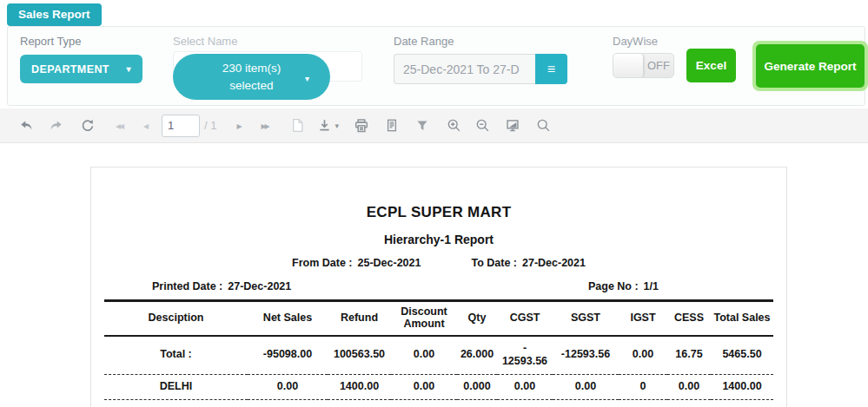 The image size is (868, 407). Describe the element at coordinates (525, 356) in the screenshot. I see `table-cell: - 12593.56` at that location.